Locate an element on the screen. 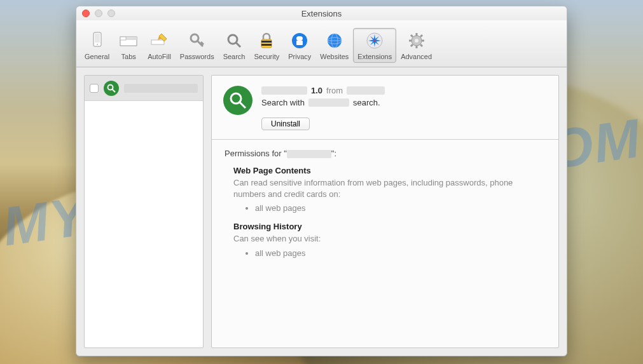  globe-icon is located at coordinates (335, 41).